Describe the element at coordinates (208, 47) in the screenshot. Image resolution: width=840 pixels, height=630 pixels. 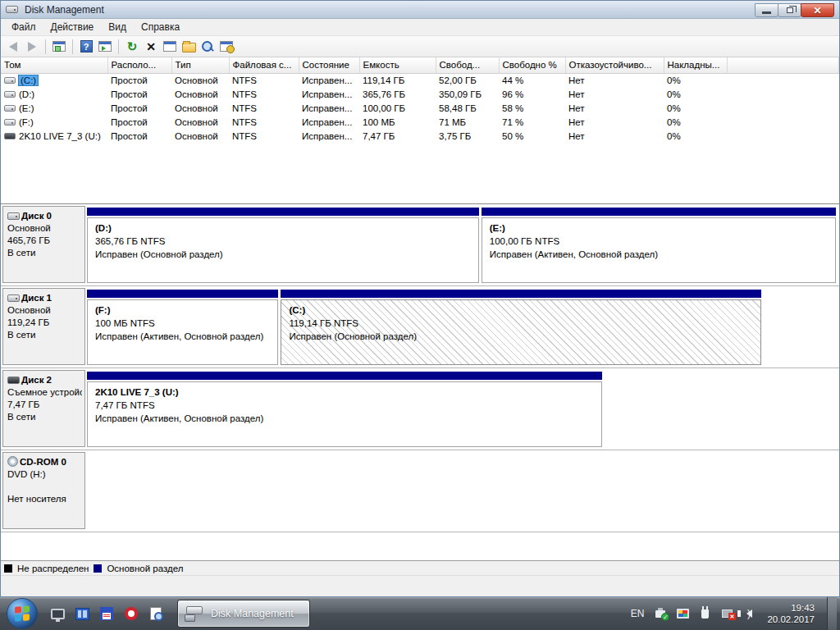
I see `find-icon` at that location.